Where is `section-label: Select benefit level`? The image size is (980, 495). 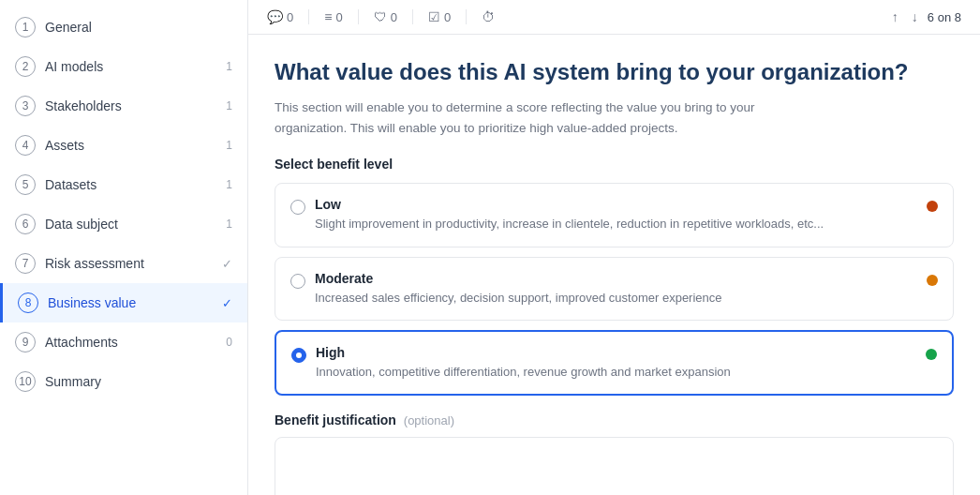
section-label: Select benefit level is located at coordinates (615, 164).